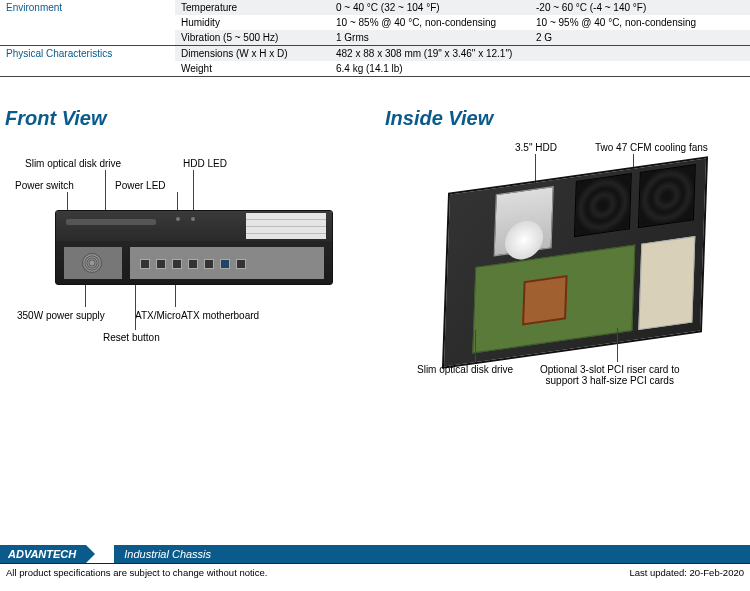 Image resolution: width=750 pixels, height=591 pixels. Describe the element at coordinates (640, 38) in the screenshot. I see `spec-value: 2 G` at that location.